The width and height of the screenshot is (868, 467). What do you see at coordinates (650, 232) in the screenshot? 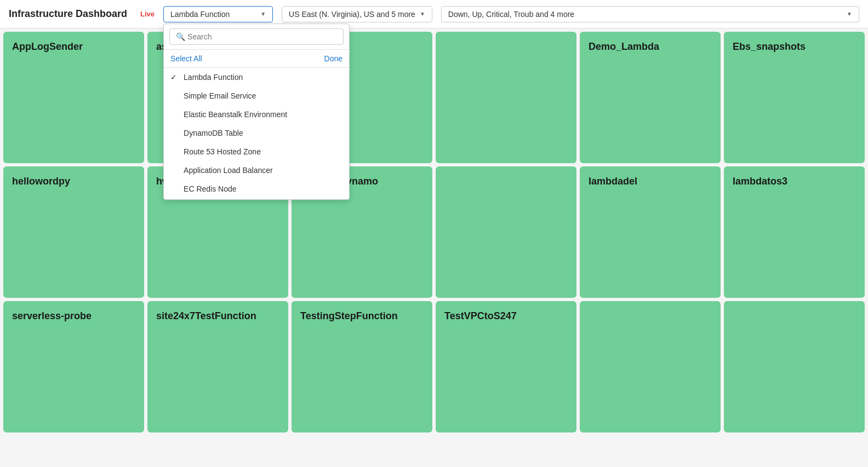
I see `grid-tile: lambdadel` at bounding box center [650, 232].